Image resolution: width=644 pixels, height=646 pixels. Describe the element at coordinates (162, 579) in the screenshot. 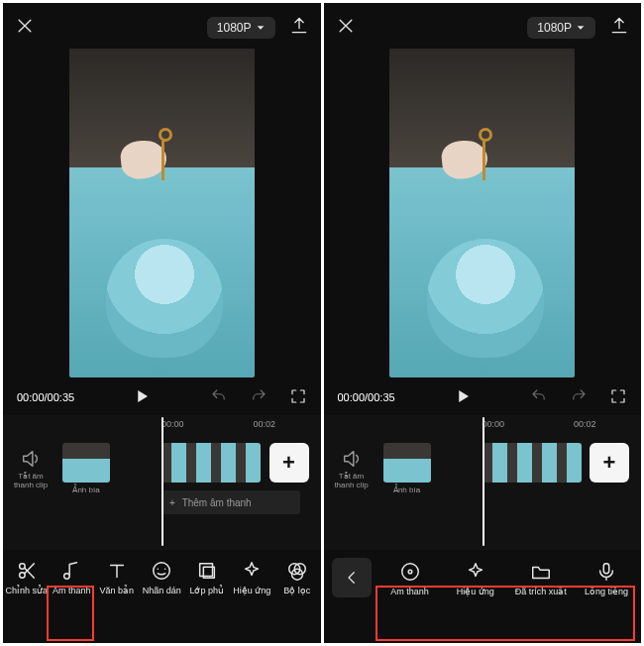

I see `bottom-toolbar: Chỉnh sửa Âm thanh Văn bản Nhãn dán Lớp …` at that location.